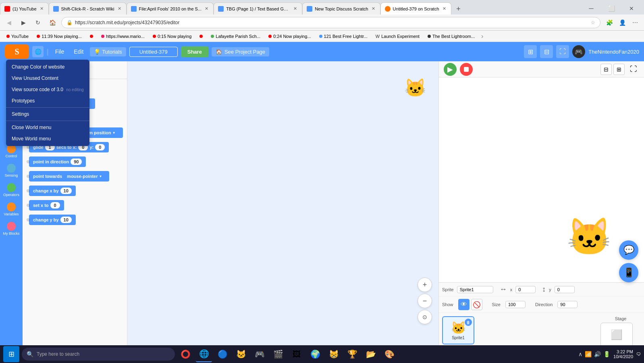  I want to click on bookmark-youtube: YouTube, so click(18, 36).